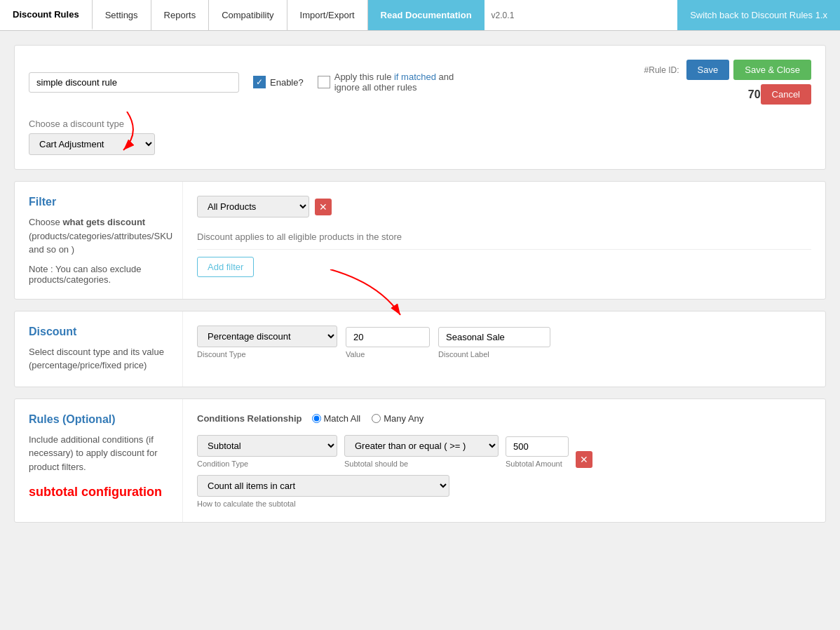  What do you see at coordinates (504, 491) in the screenshot?
I see `subtotal-calc-wrapper: Count all items in cart Count unique ite…` at bounding box center [504, 491].